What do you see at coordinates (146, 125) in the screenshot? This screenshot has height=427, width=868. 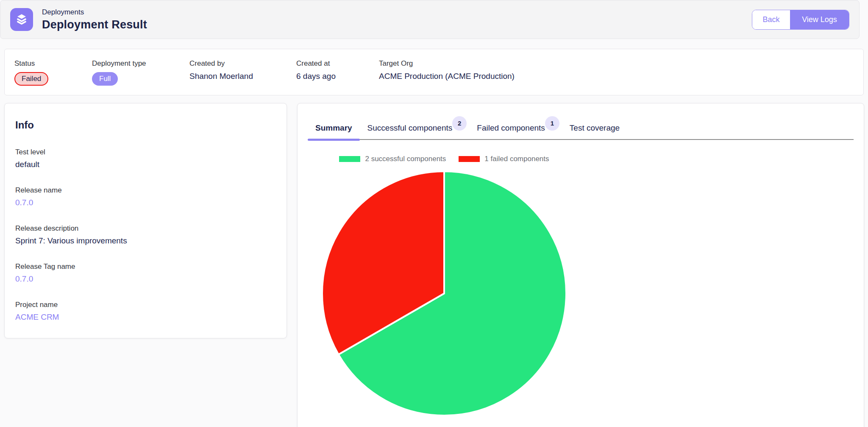 I see `info-panel-title: Info` at bounding box center [146, 125].